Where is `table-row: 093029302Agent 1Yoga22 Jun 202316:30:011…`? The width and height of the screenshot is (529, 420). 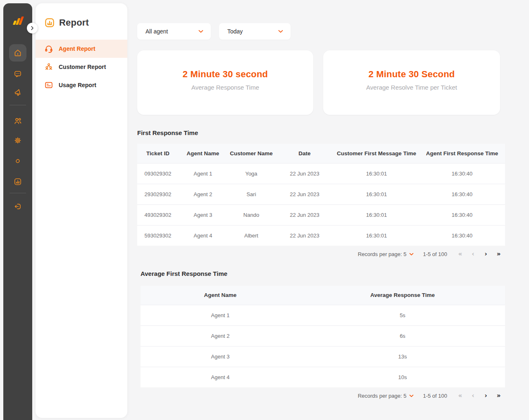 table-row: 093029302Agent 1Yoga22 Jun 202316:30:011… is located at coordinates (321, 173).